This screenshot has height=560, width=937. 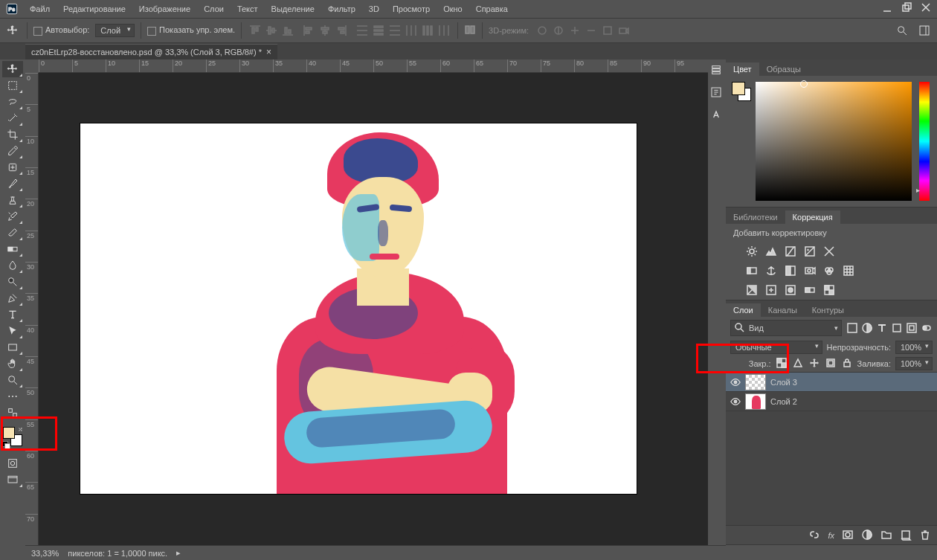 I want to click on menu-window: Окно, so click(x=453, y=9).